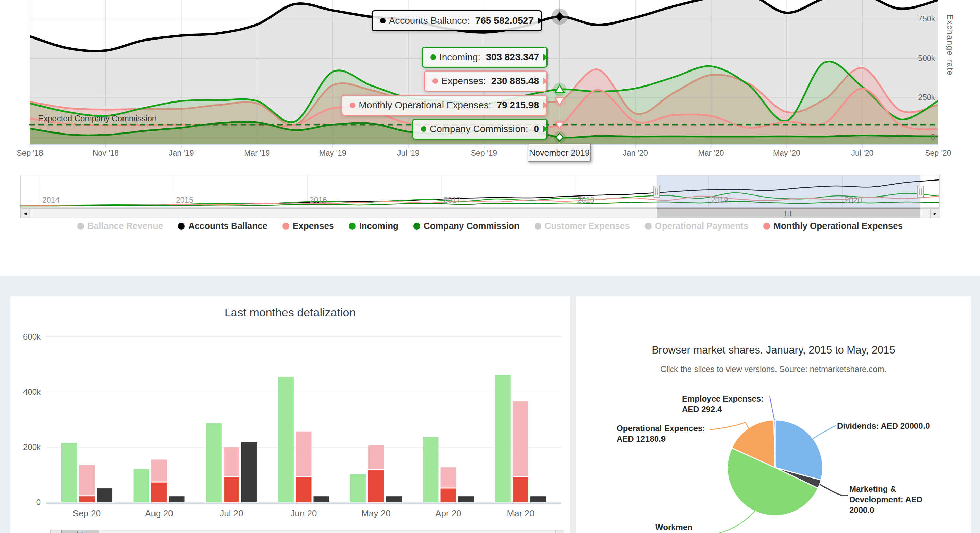 This screenshot has width=980, height=533. I want to click on tooltip-company-commission: Company Commission:0, so click(480, 129).